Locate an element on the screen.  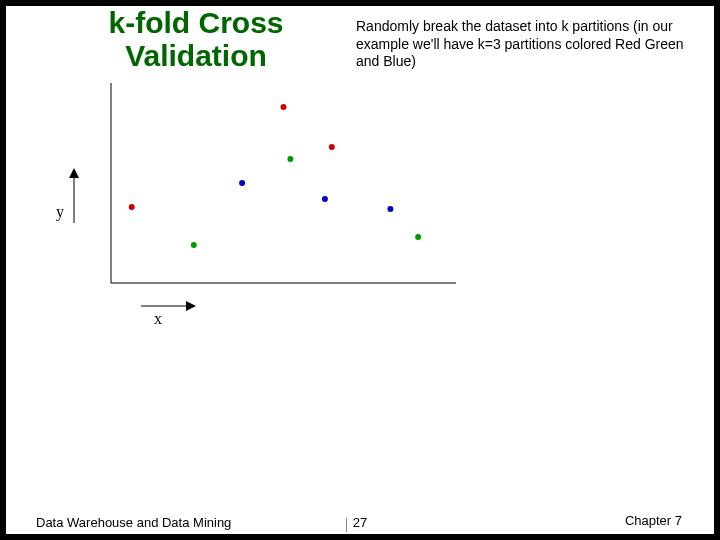
slide-footer: Data Warehouse and Data Mining 27 Chapte… is located at coordinates (360, 521).